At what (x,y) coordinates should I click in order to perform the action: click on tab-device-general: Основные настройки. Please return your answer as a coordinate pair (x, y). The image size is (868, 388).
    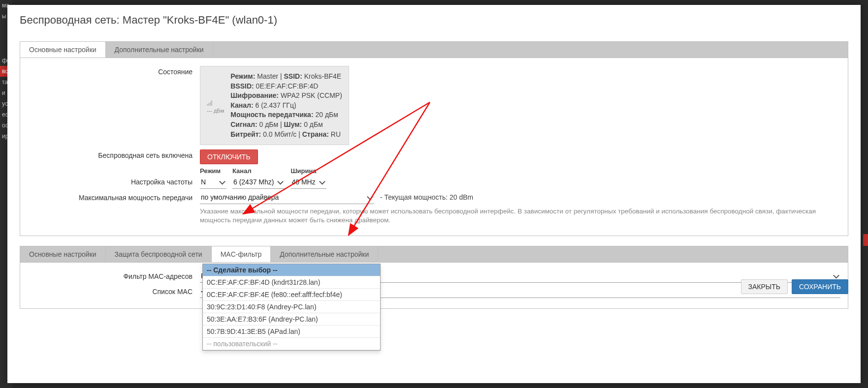
    Looking at the image, I should click on (63, 50).